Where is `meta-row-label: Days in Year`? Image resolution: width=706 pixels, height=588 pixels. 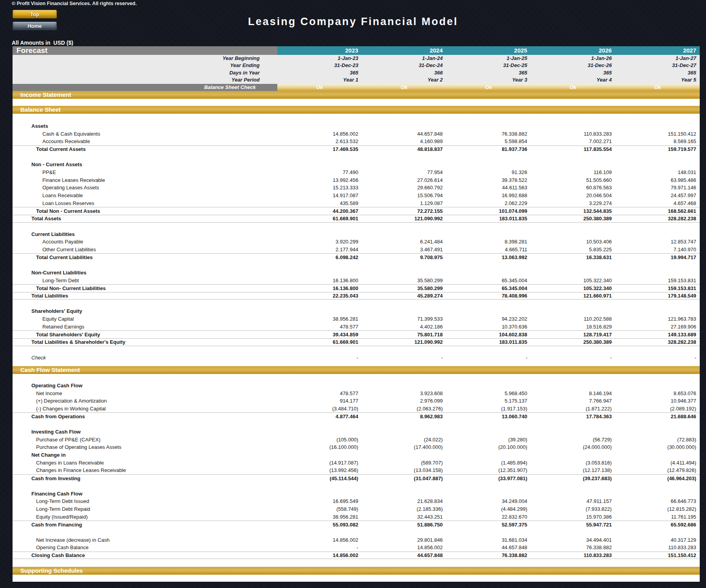
meta-row-label: Days in Year is located at coordinates (145, 73).